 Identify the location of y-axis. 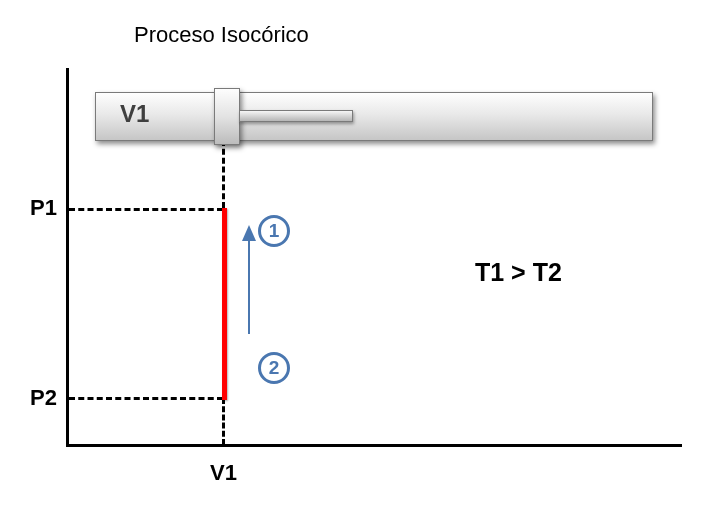
(68, 257).